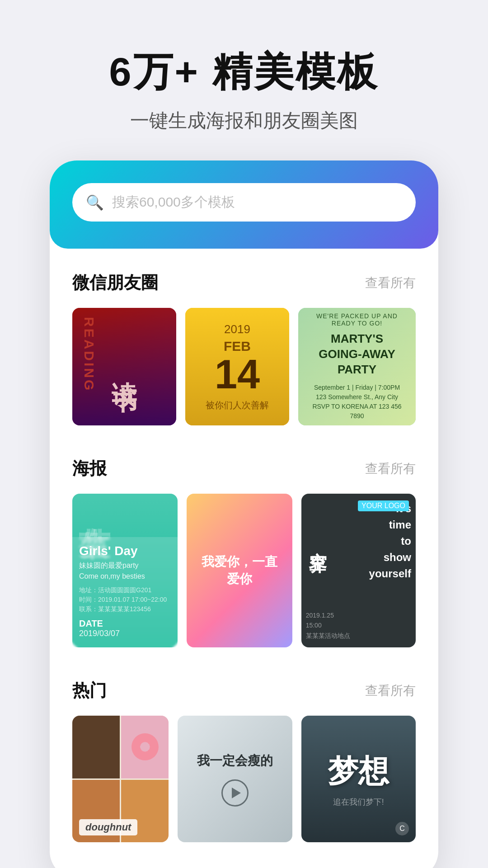 The width and height of the screenshot is (488, 868). I want to click on search-placeholder: 搜索60,000多个模板, so click(257, 203).